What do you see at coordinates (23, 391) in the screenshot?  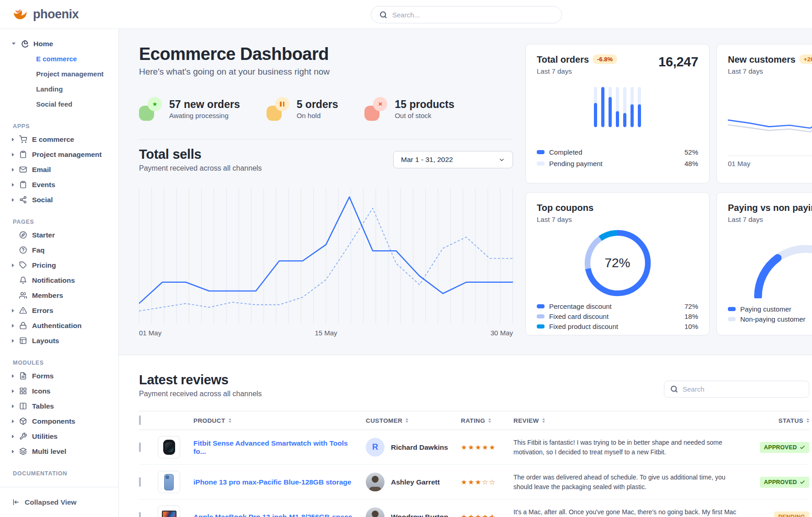 I see `grid-icon` at bounding box center [23, 391].